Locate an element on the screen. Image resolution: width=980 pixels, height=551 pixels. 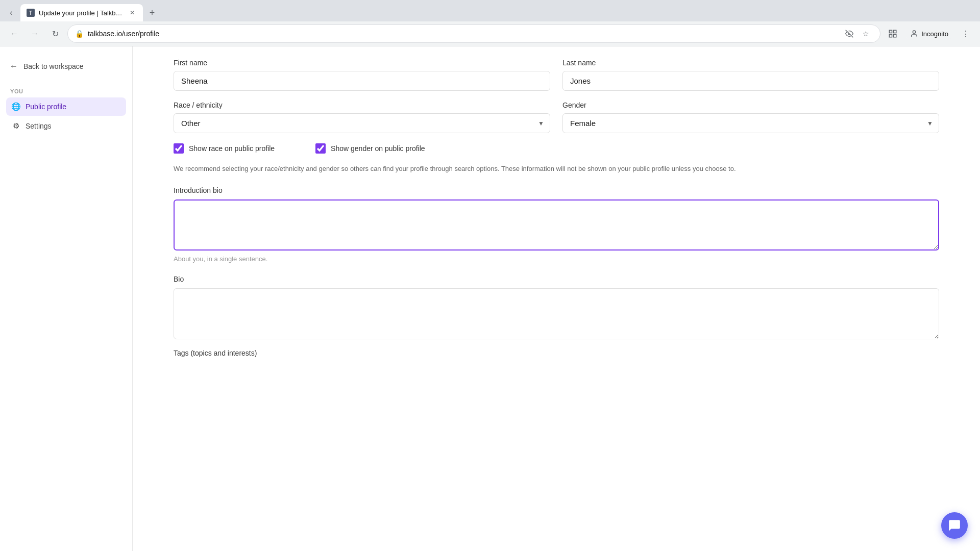
back-nav-btn: ← is located at coordinates (14, 34).